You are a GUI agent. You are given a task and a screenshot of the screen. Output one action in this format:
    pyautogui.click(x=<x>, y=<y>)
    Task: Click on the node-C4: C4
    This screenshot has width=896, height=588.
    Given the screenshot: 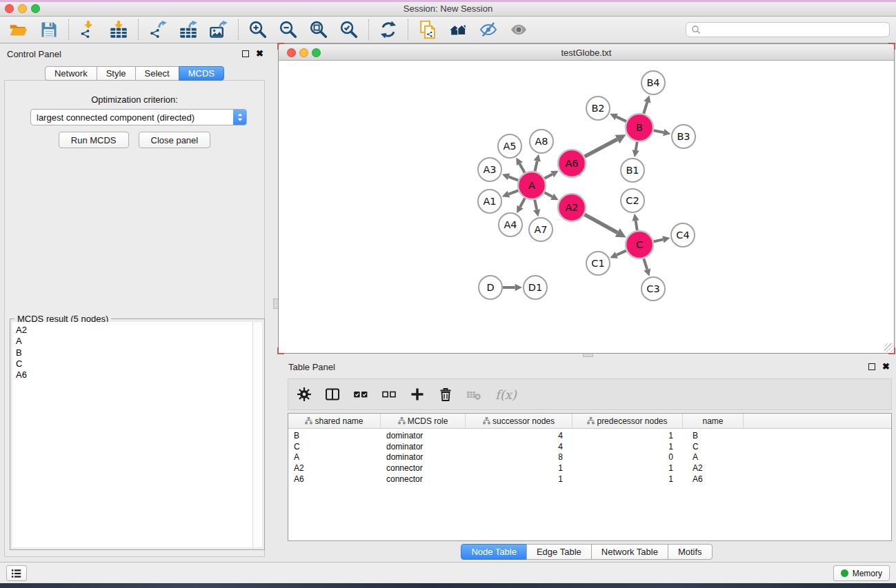 What is the action you would take?
    pyautogui.click(x=683, y=235)
    